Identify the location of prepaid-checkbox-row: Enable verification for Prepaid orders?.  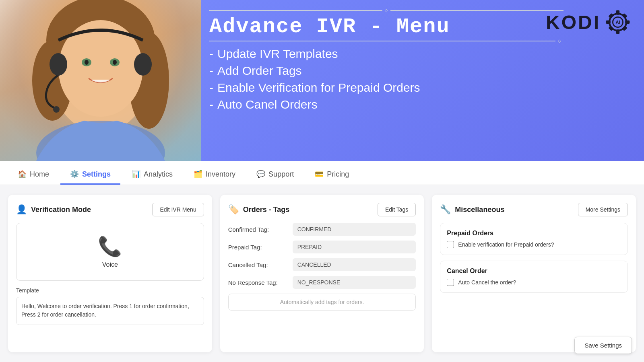
(534, 245).